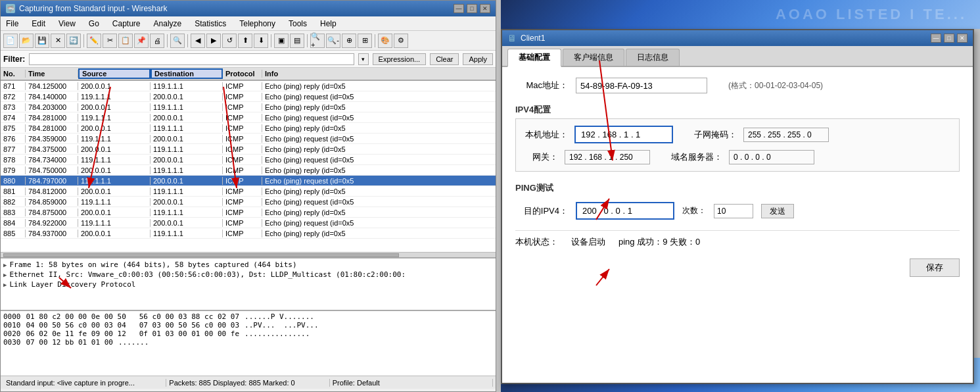 The image size is (980, 392). I want to click on menu-telephony: Telephony, so click(258, 24).